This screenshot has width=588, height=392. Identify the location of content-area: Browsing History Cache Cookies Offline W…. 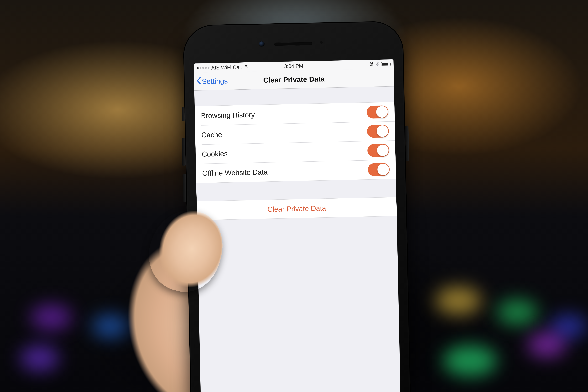
(295, 154).